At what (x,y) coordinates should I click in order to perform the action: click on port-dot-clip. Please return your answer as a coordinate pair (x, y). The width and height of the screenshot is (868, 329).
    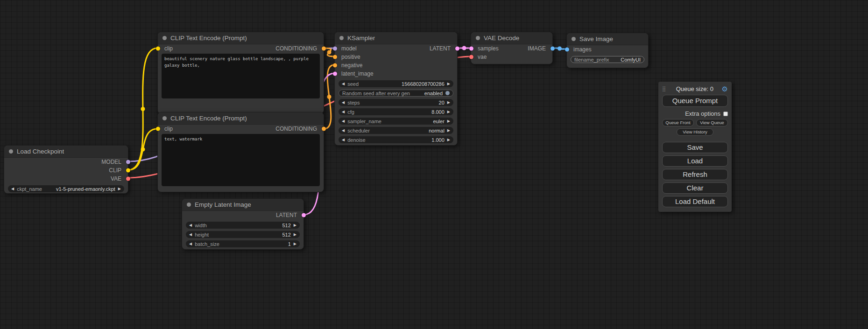
    Looking at the image, I should click on (128, 171).